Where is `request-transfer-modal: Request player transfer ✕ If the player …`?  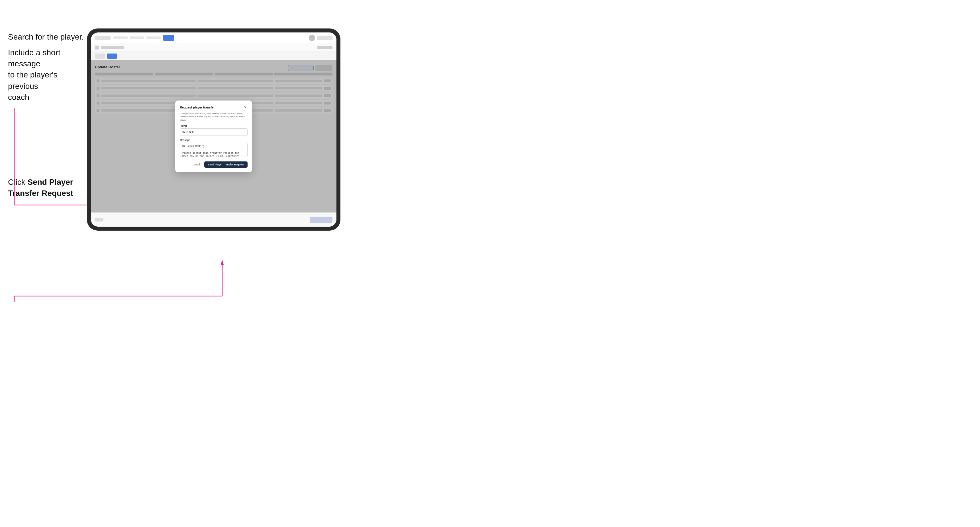 request-transfer-modal: Request player transfer ✕ If the player … is located at coordinates (214, 136).